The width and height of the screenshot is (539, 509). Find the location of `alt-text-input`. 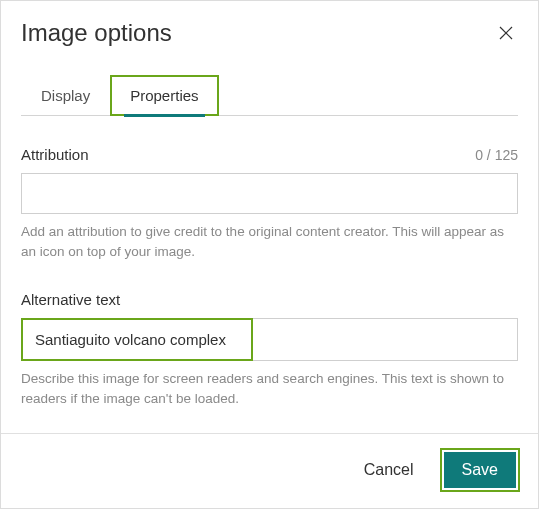

alt-text-input is located at coordinates (137, 340).